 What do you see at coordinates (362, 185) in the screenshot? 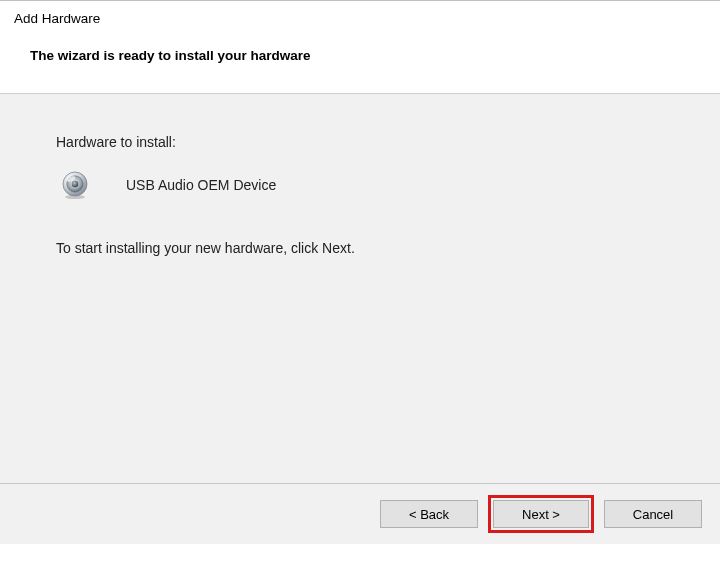
I see `hardware-row: USB Audio OEM Device` at bounding box center [362, 185].